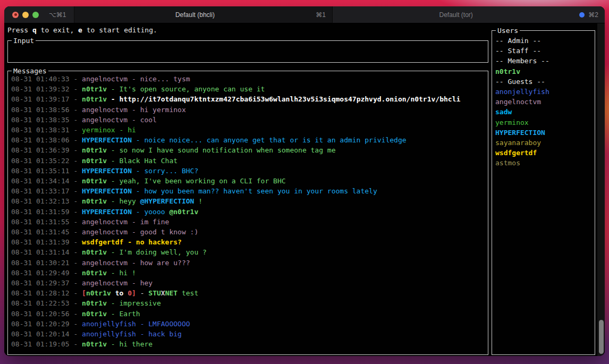  Describe the element at coordinates (544, 153) in the screenshot. I see `user-list-item: wsdfgertdf` at that location.